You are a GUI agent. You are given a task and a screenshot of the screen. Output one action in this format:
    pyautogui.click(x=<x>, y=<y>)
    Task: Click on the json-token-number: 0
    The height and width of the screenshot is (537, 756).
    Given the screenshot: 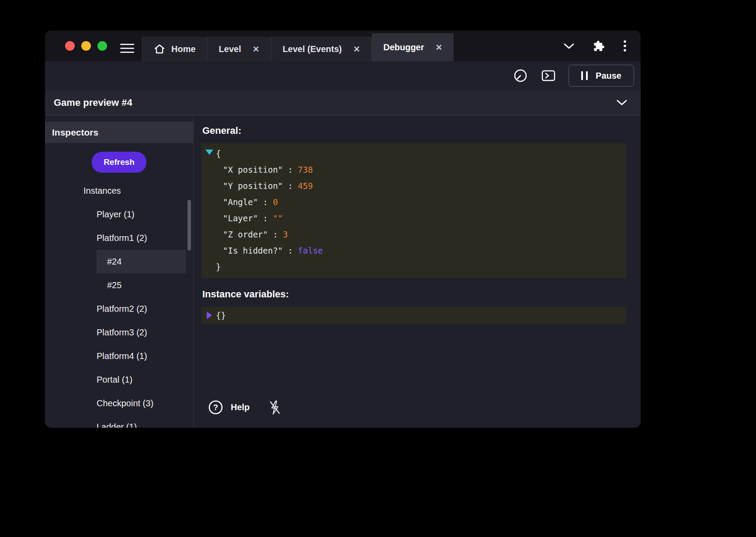 What is the action you would take?
    pyautogui.click(x=275, y=202)
    